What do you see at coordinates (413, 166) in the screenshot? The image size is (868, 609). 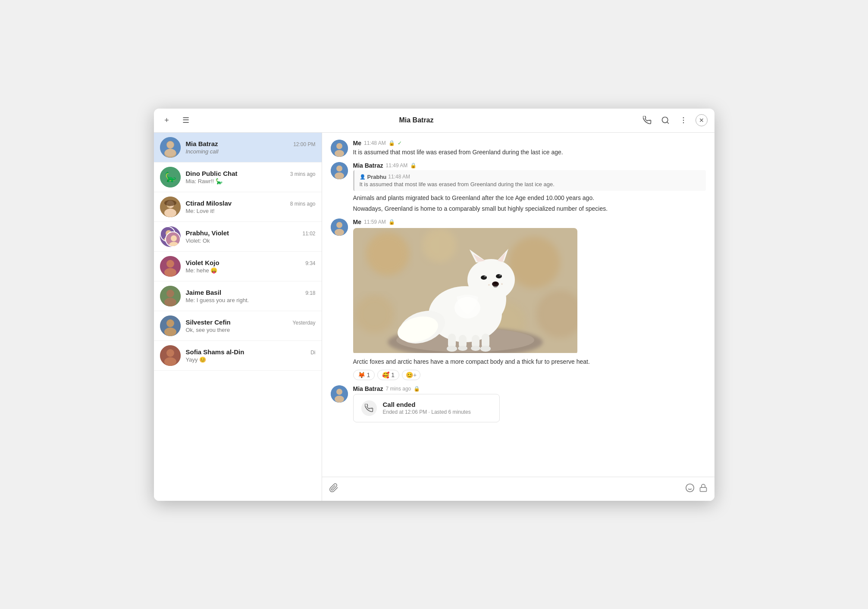 I see `msg-lock-2: 🔒` at bounding box center [413, 166].